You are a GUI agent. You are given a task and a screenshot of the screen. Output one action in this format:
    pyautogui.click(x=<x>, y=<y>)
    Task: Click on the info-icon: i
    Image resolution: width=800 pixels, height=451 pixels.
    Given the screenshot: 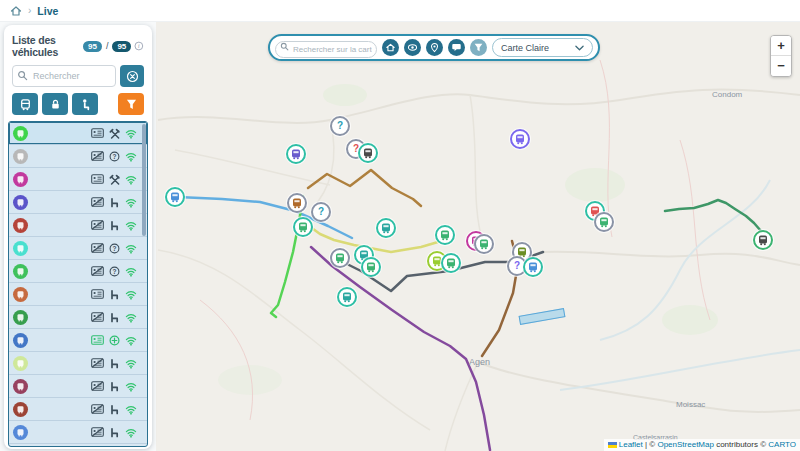 What is the action you would take?
    pyautogui.click(x=139, y=46)
    